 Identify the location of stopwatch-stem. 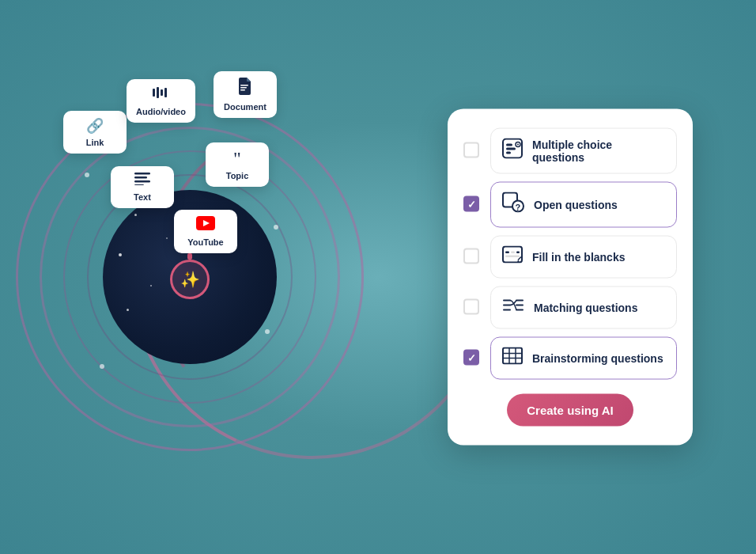
(190, 256).